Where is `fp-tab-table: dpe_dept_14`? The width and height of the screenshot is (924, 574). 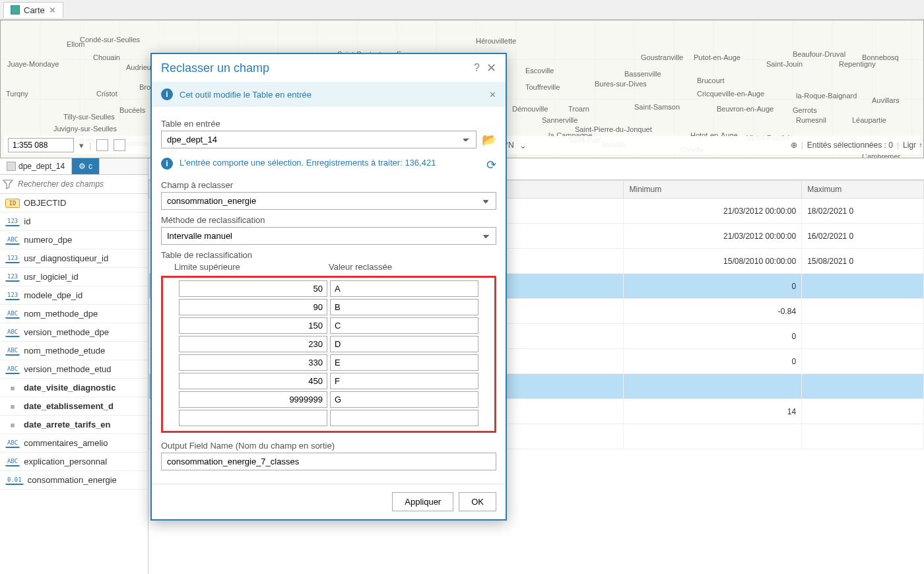
fp-tab-table: dpe_dept_14 is located at coordinates (36, 166).